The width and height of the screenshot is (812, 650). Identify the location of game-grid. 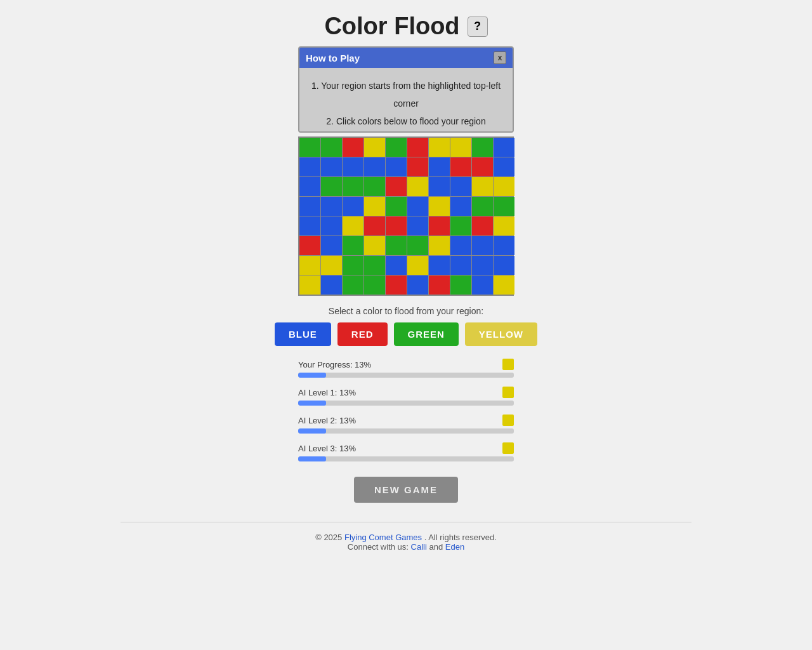
(406, 216).